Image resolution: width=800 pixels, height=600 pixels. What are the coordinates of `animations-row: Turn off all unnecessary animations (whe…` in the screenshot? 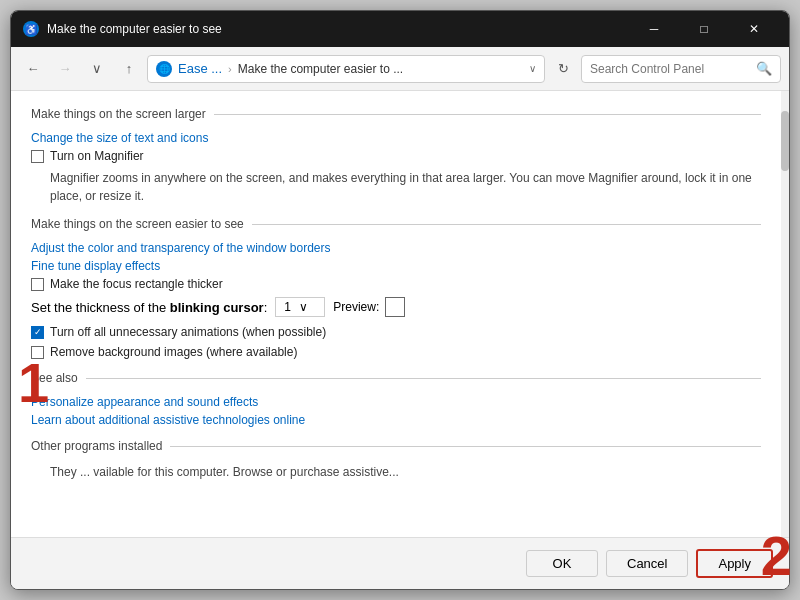 It's located at (396, 332).